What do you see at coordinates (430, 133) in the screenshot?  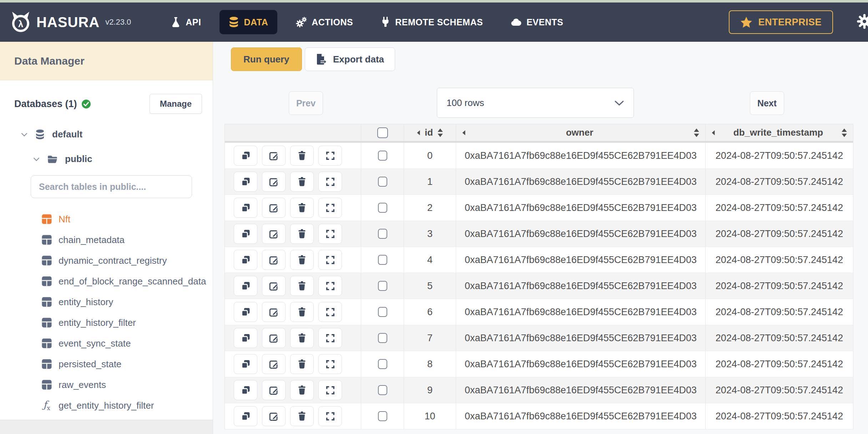 I see `header-id: id` at bounding box center [430, 133].